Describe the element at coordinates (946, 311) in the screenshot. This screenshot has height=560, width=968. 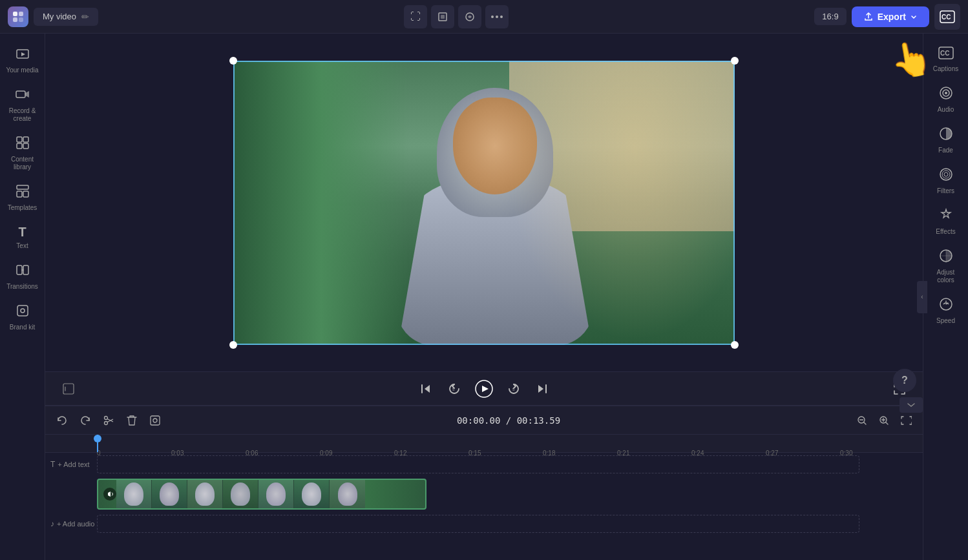
I see `right-sidebar-item-speed: Speed` at that location.